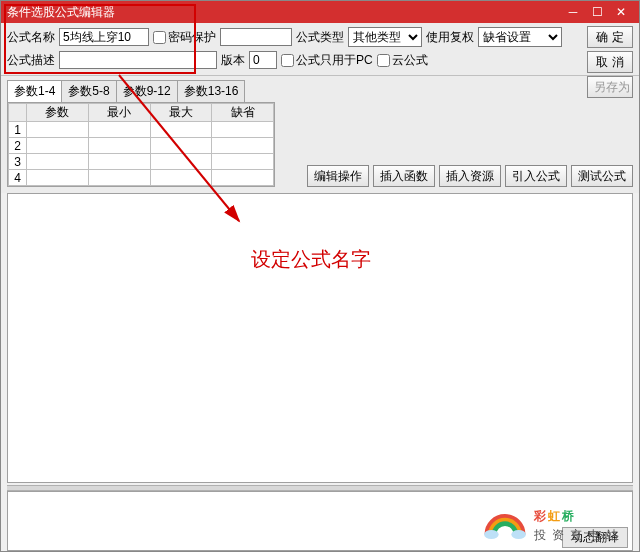 This screenshot has width=640, height=552. I want to click on table-row: 4, so click(142, 178).